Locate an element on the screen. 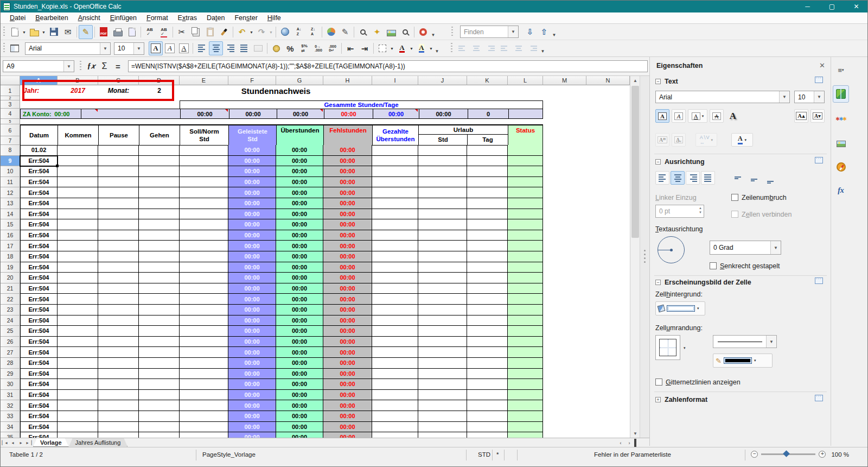 The image size is (868, 467). standard-format-button: $%⇄ is located at coordinates (304, 48).